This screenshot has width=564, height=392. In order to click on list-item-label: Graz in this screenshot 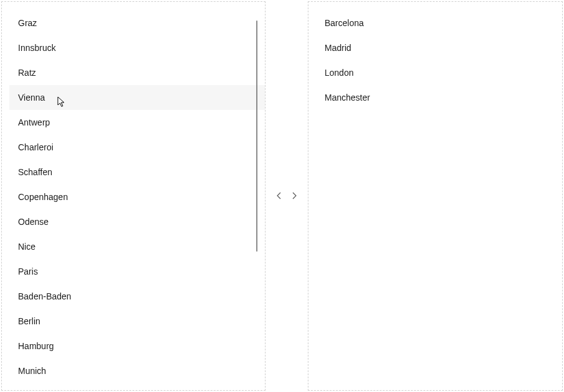, I will do `click(27, 23)`.